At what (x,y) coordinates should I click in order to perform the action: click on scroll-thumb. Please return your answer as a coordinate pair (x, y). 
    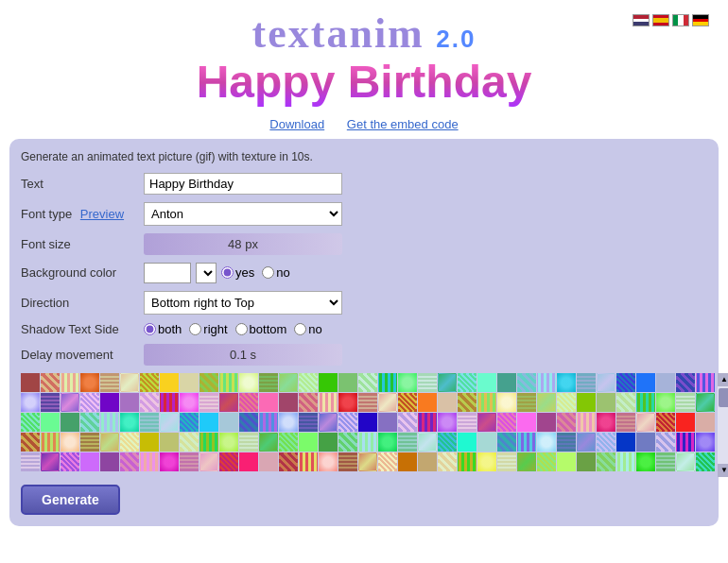
    Looking at the image, I should click on (723, 398).